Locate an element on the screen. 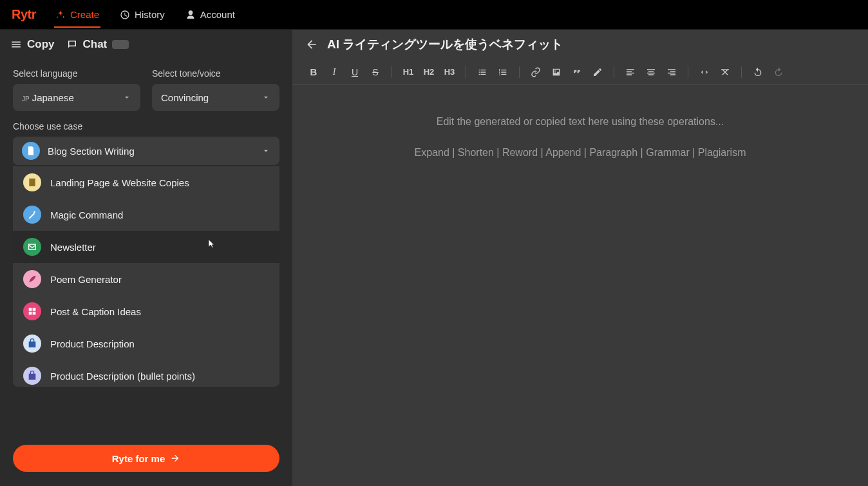 The image size is (868, 486). copy-tab-label: Copy is located at coordinates (41, 44).